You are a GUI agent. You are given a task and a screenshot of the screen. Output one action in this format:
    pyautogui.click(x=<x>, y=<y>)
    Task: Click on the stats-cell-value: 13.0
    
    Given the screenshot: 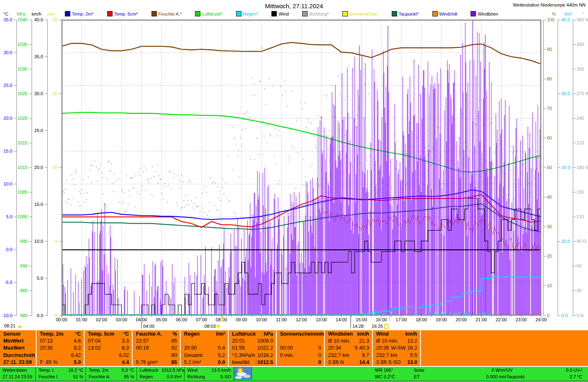 What is the action you would take?
    pyautogui.click(x=409, y=363)
    